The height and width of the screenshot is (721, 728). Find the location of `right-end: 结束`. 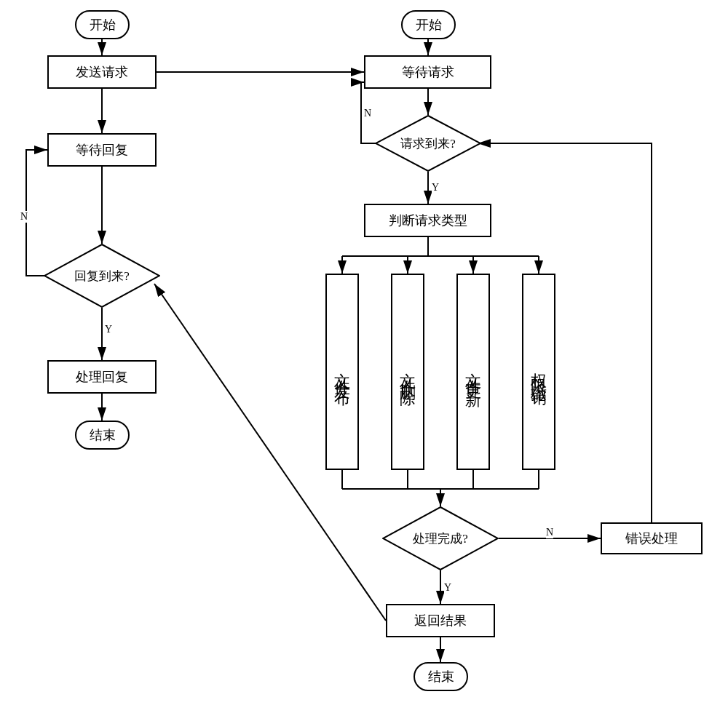

right-end: 结束 is located at coordinates (441, 677).